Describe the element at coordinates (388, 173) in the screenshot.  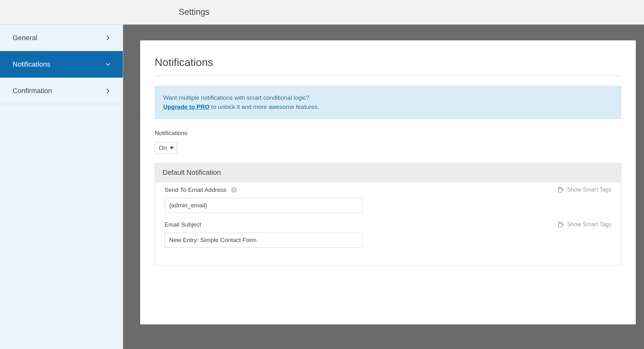
I see `notification-box-header: Default Notification` at that location.